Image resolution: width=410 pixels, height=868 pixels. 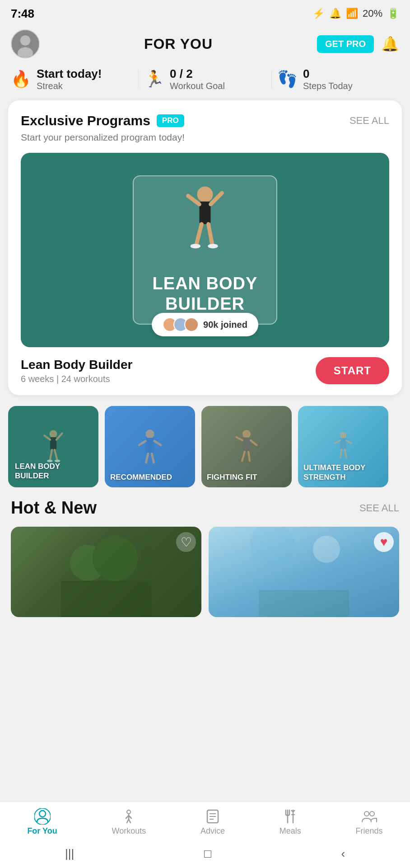 What do you see at coordinates (42, 822) in the screenshot?
I see `nav-for-you: For You` at bounding box center [42, 822].